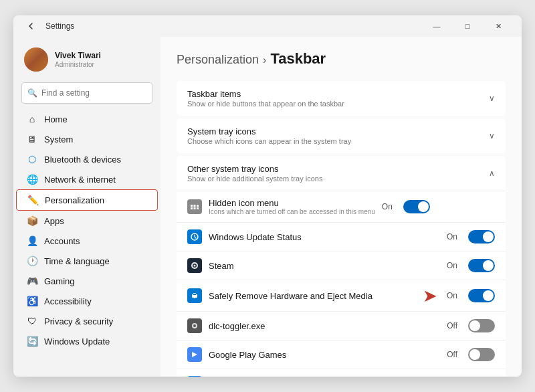 The image size is (535, 392). I want to click on section-label: Taskbar items, so click(266, 94).